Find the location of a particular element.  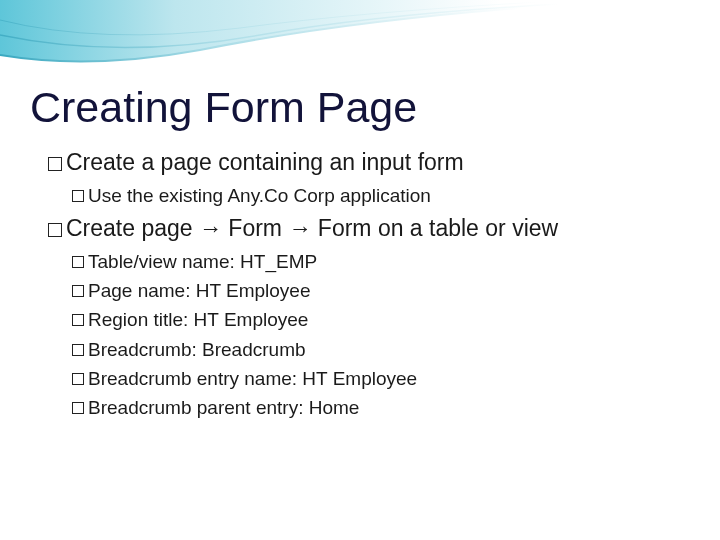

bullet-lvl3: Page name: HT Employee is located at coordinates (360, 290).